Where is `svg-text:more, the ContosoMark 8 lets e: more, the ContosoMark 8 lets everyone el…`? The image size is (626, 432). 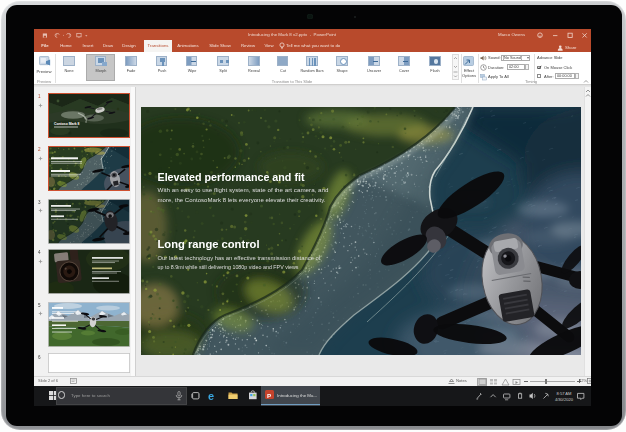
svg-text:more, the ContosoMark 8 lets e: more, the ContosoMark 8 lets everyone el… is located at coordinates (241, 200).